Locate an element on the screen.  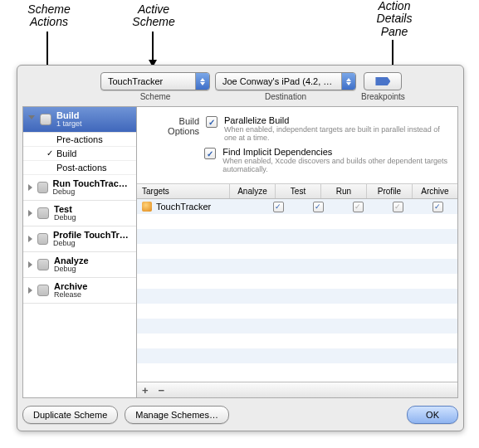
col-analyze: Analyze is located at coordinates (252, 191).